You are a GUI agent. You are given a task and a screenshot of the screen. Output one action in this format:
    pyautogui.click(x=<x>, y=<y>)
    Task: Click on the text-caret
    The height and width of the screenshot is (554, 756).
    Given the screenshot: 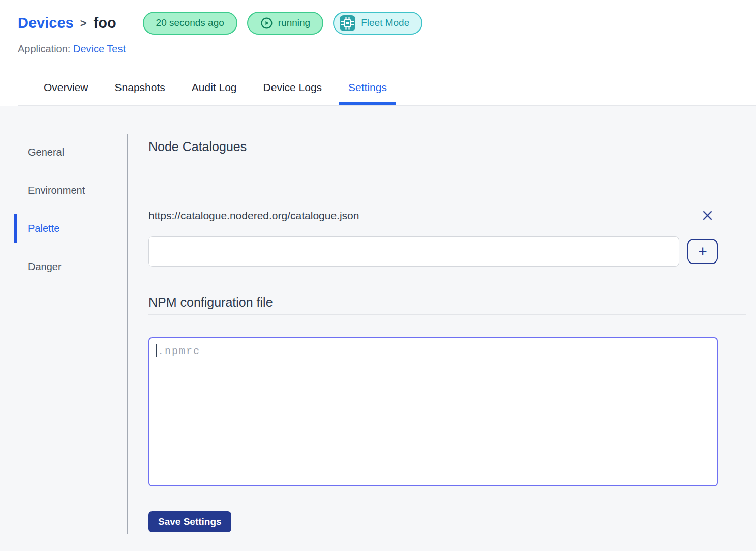 What is the action you would take?
    pyautogui.click(x=156, y=350)
    